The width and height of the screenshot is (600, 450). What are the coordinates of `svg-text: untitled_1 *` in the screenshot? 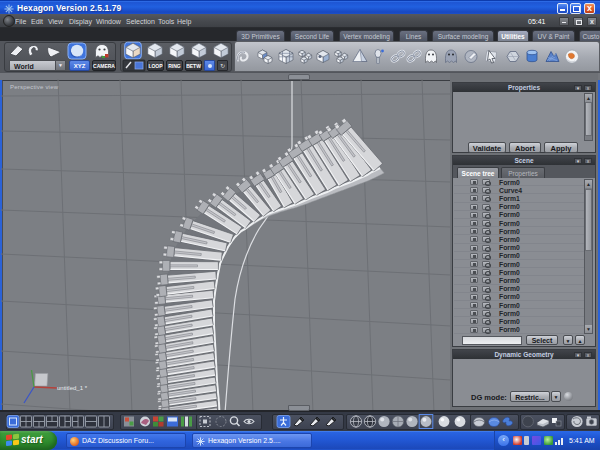 It's located at (72, 388).